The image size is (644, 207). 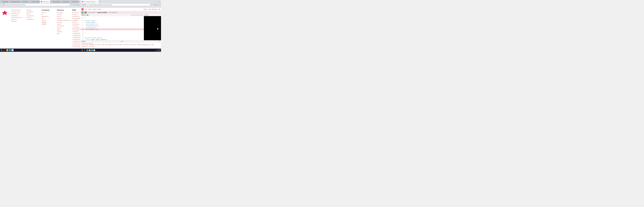 I want to click on ref-select: select(), so click(x=76, y=14).